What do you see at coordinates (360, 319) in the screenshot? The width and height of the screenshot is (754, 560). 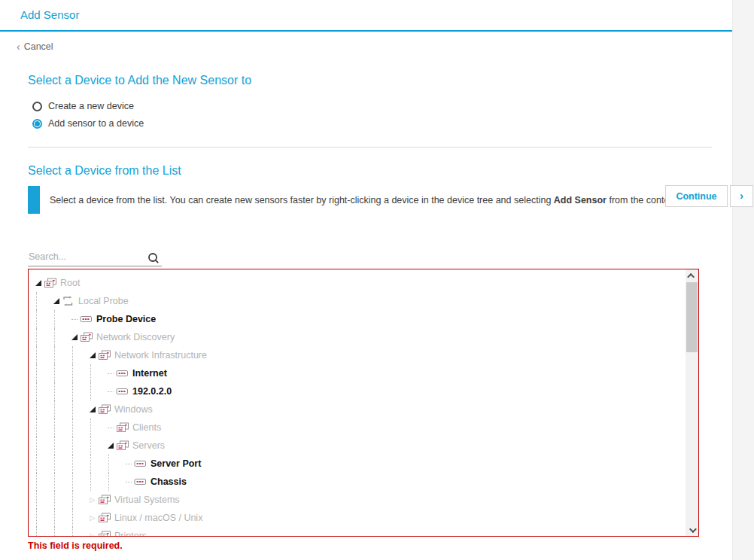 I see `tree-item: Probe Device` at bounding box center [360, 319].